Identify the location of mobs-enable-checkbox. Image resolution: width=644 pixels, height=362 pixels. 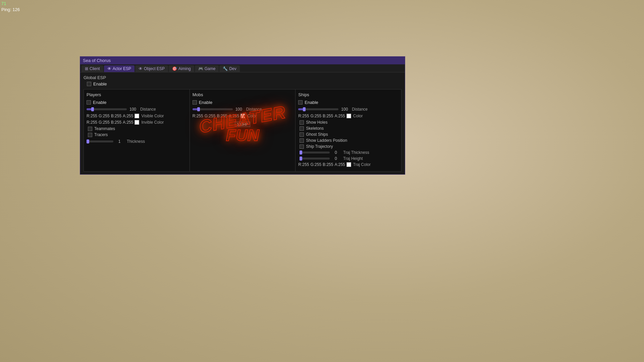
(195, 103).